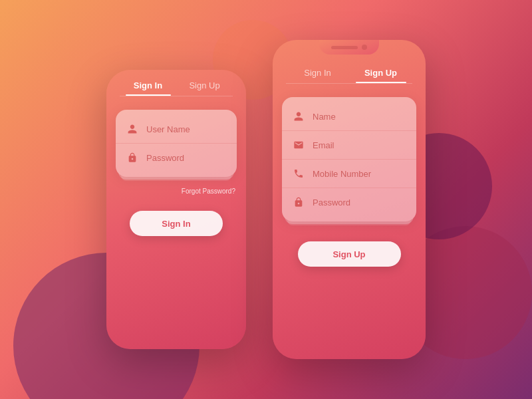 This screenshot has width=532, height=399. Describe the element at coordinates (148, 88) in the screenshot. I see `tab-signin-active: Sign In` at that location.